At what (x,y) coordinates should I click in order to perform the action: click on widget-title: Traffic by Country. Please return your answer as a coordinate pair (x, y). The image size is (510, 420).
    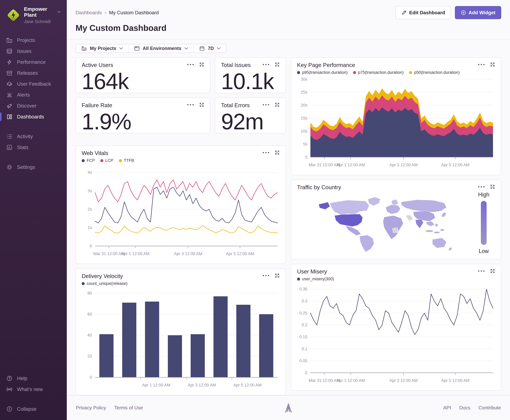
    Looking at the image, I should click on (319, 187).